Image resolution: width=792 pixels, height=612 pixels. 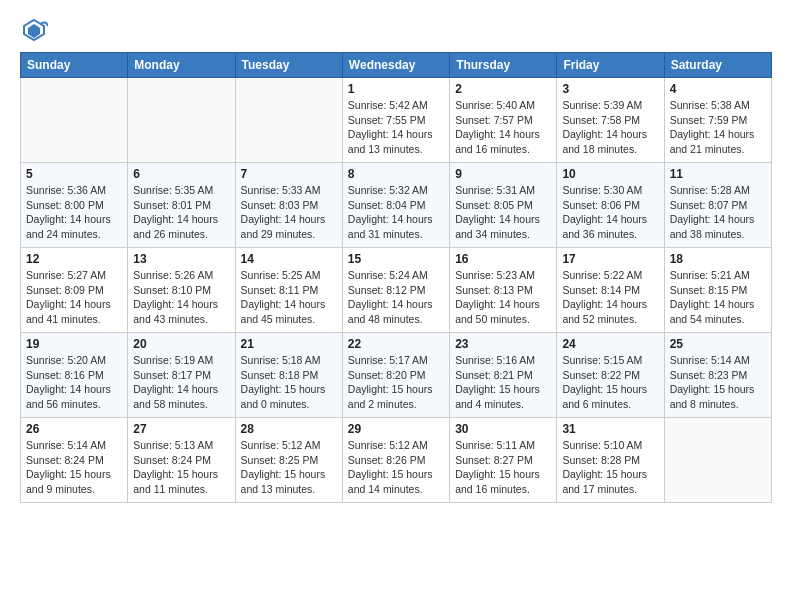 What do you see at coordinates (74, 174) in the screenshot?
I see `day-number: 5` at bounding box center [74, 174].